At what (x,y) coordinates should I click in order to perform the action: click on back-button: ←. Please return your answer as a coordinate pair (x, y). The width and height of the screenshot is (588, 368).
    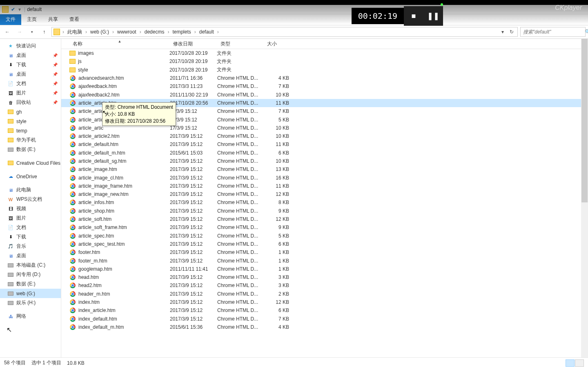
    Looking at the image, I should click on (7, 32).